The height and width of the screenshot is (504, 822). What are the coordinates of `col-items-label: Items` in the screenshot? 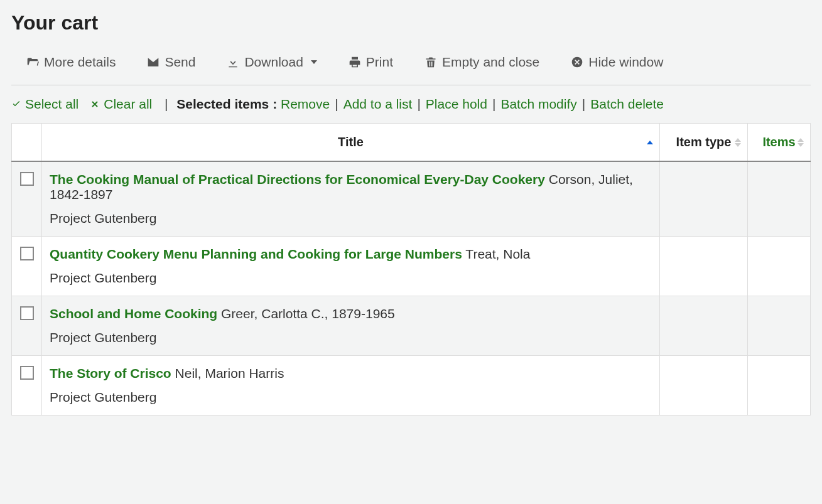 It's located at (779, 142).